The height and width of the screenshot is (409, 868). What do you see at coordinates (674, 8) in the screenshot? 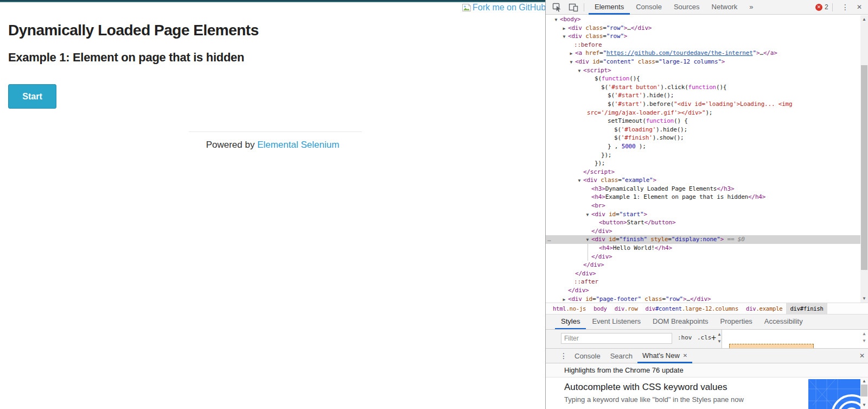
I see `devtools-tab-strip: ElementsConsoleSourcesNetwork»` at bounding box center [674, 8].